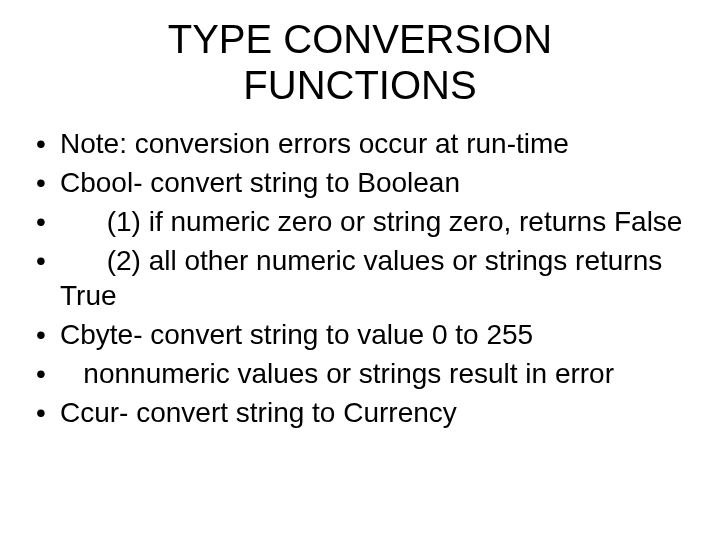 The width and height of the screenshot is (720, 540). Describe the element at coordinates (296, 334) in the screenshot. I see `bullet-text: Cbyte- convert string to value 0 to 255` at that location.